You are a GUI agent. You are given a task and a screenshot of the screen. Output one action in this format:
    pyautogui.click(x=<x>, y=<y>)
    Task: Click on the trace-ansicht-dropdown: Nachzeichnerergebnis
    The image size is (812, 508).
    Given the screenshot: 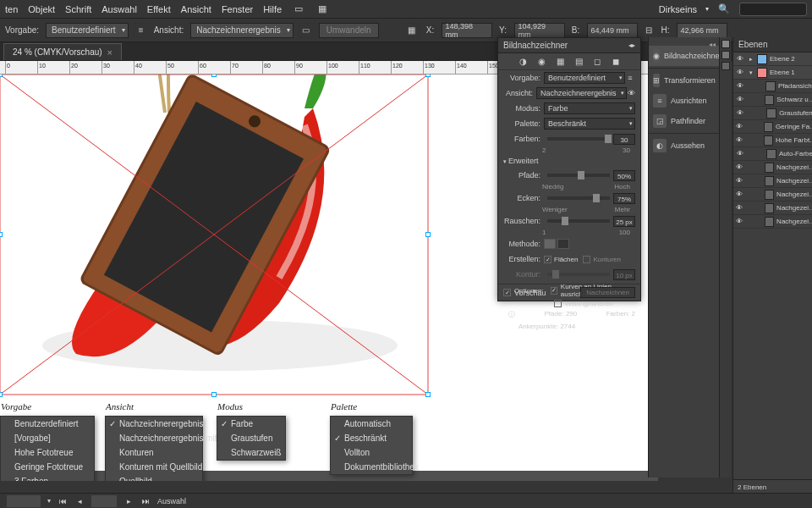 What is the action you would take?
    pyautogui.click(x=582, y=93)
    